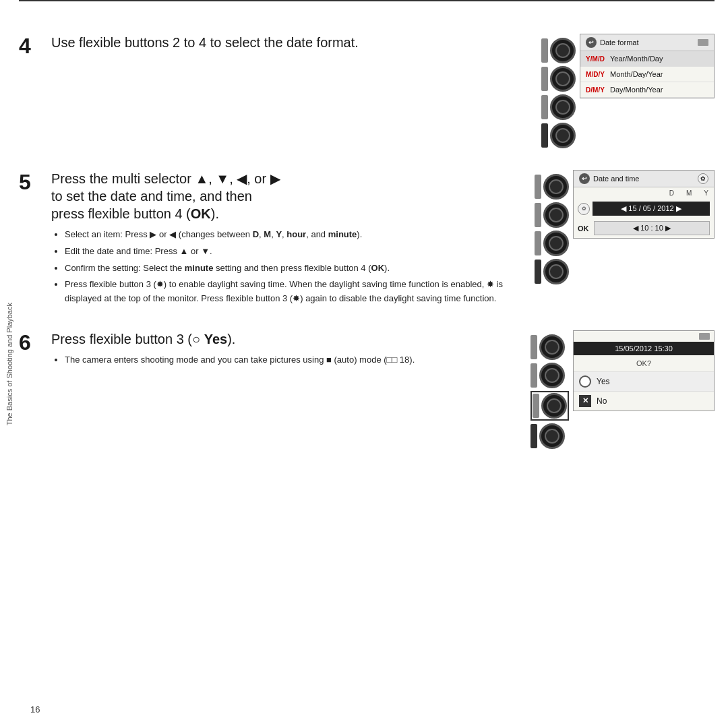  Describe the element at coordinates (35, 390) in the screenshot. I see `step-6-number: 6` at that location.